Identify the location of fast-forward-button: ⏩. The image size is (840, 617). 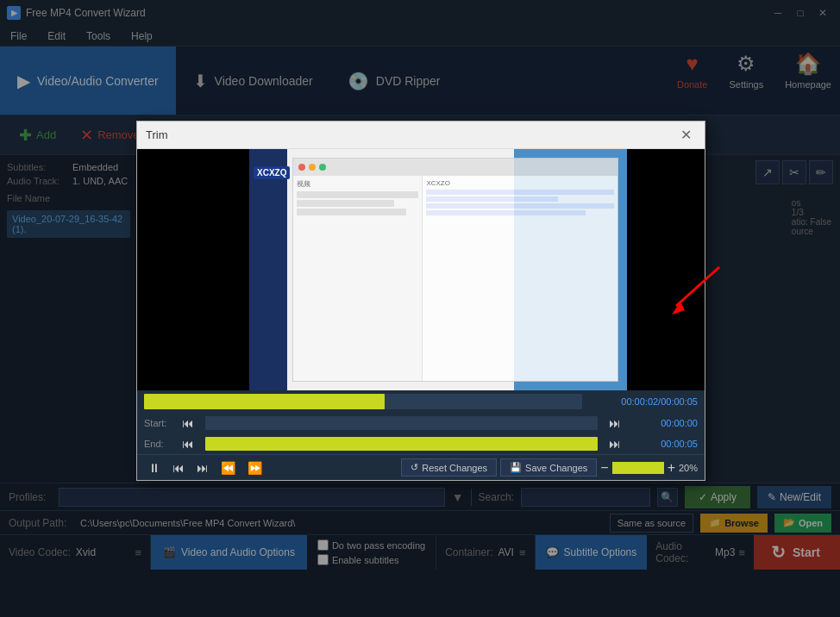
(255, 468).